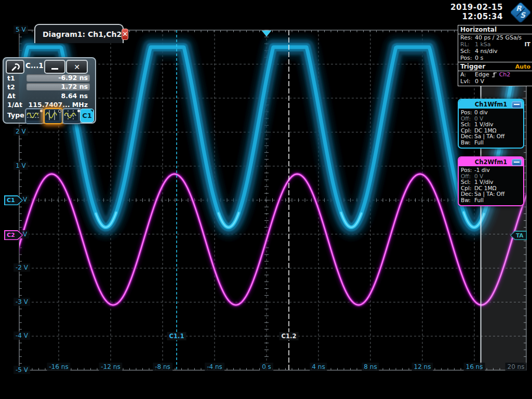  I want to click on rising-edge-icon, so click(495, 75).